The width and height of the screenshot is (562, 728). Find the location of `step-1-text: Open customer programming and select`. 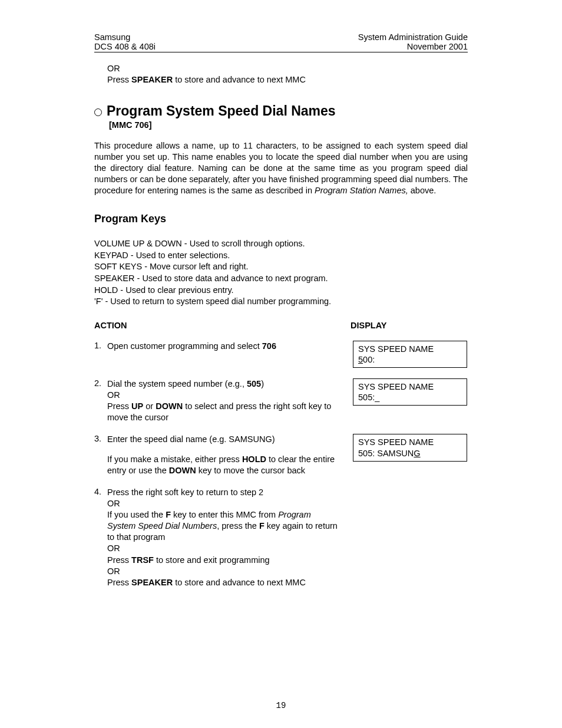

step-1-text: Open customer programming and select is located at coordinates (185, 346).